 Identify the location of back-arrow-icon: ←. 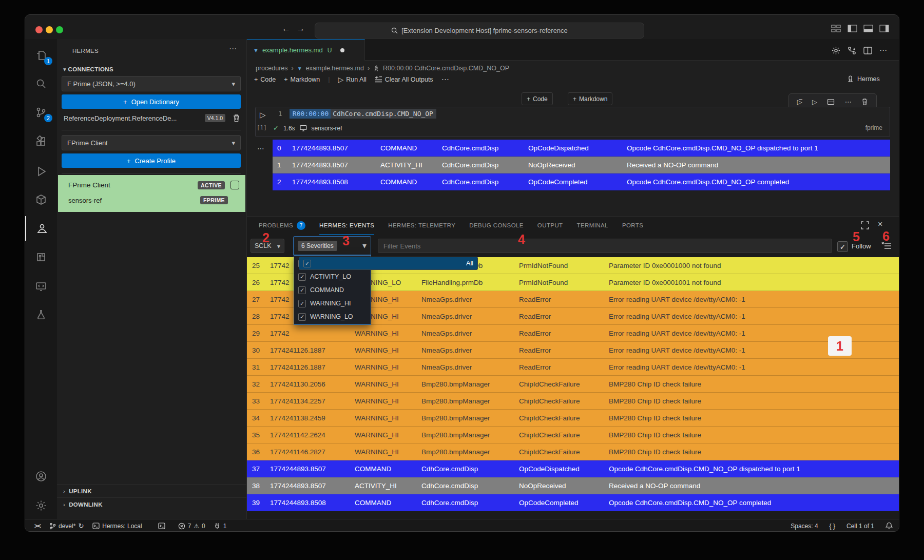
(286, 29).